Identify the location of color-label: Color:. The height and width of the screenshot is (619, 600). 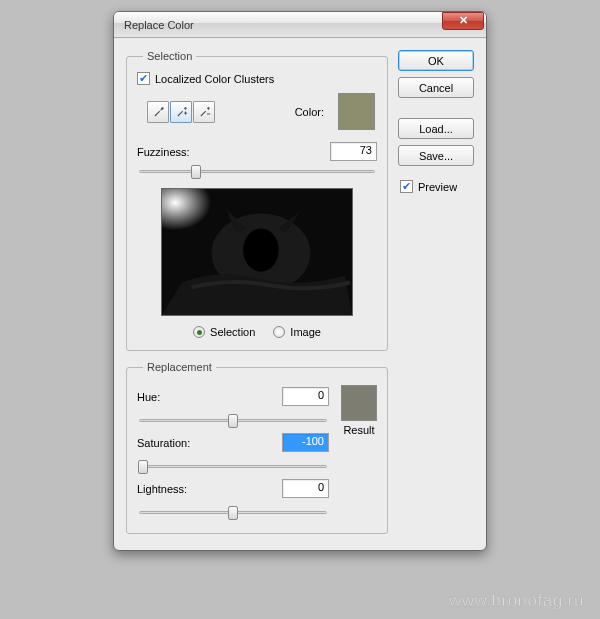
(310, 112).